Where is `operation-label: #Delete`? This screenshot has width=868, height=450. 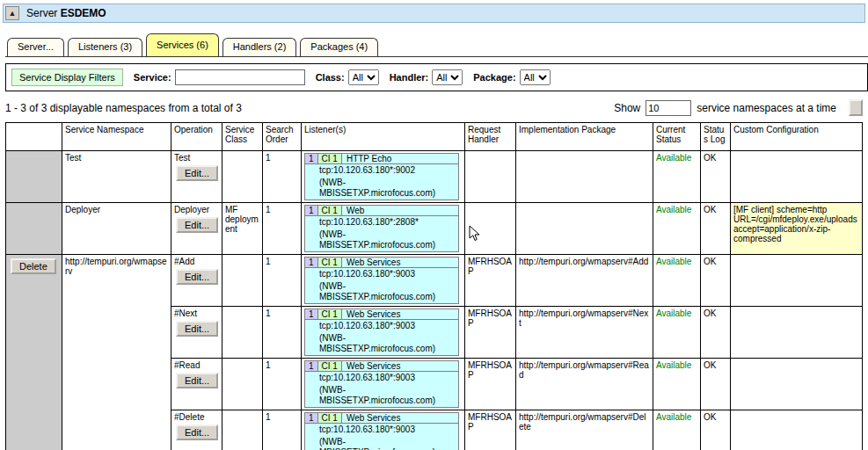
operation-label: #Delete is located at coordinates (189, 417).